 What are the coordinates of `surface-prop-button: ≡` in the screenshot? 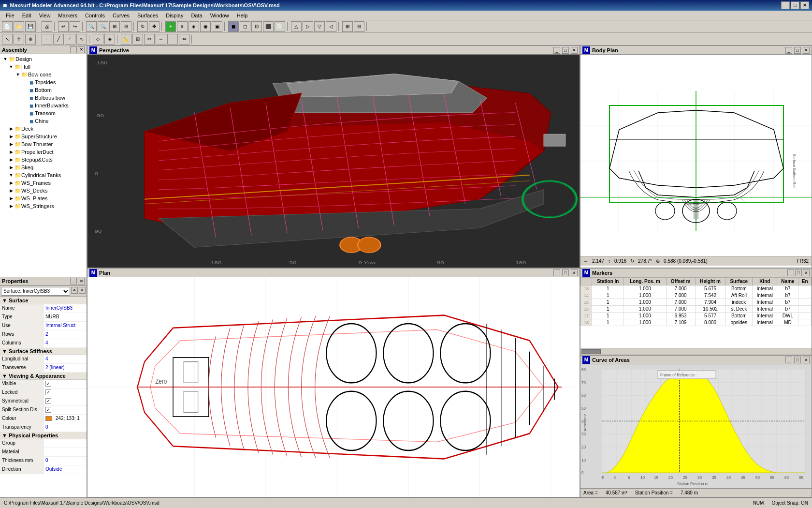 It's located at (182, 27).